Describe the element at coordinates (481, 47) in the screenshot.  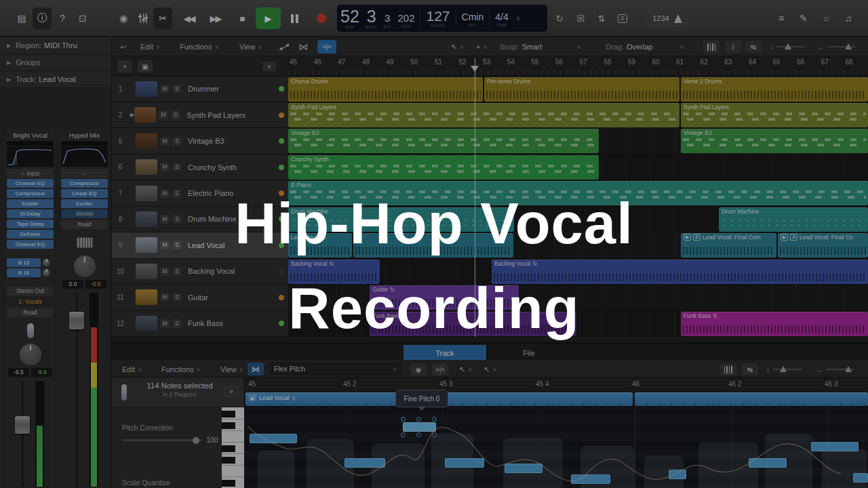
I see `secondary-tool-menu: +∨` at that location.